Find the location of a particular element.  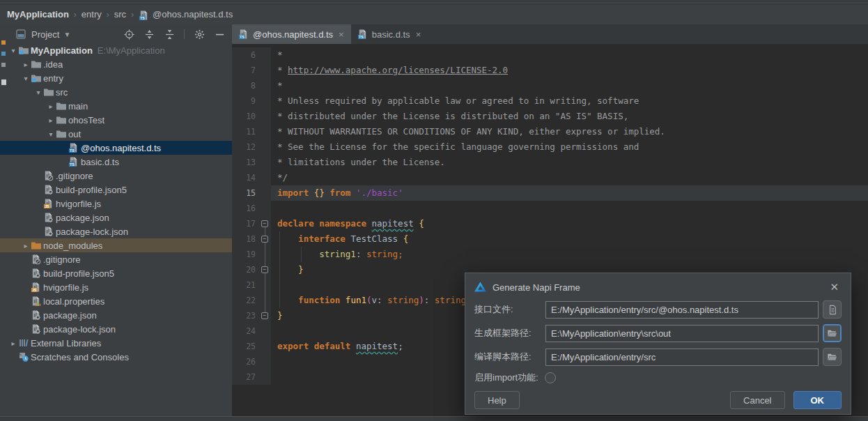

tree-item-local-properties: local.properties is located at coordinates (116, 301).